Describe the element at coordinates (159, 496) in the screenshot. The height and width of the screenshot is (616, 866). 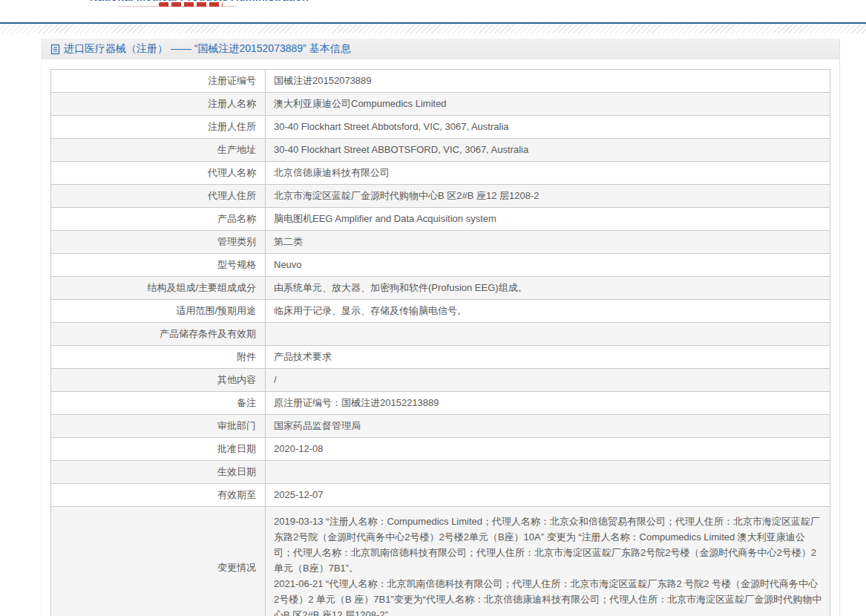
I see `row-label: 有效期至` at that location.